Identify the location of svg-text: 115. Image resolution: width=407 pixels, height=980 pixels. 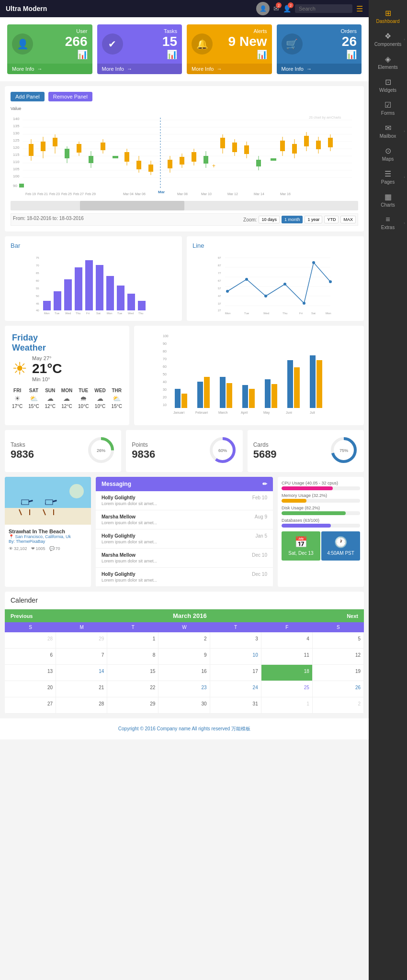
(16, 155).